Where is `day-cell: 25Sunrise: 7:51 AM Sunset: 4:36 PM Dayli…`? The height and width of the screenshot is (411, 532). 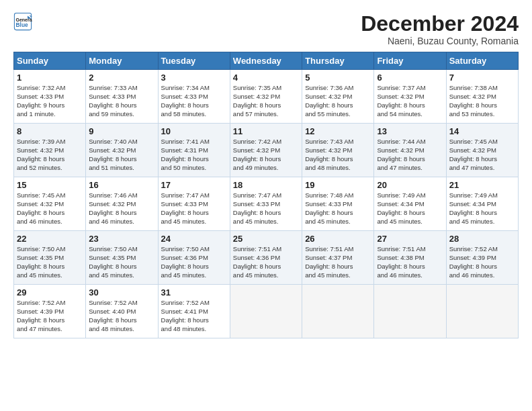
day-cell: 25Sunrise: 7:51 AM Sunset: 4:36 PM Dayli… is located at coordinates (266, 258).